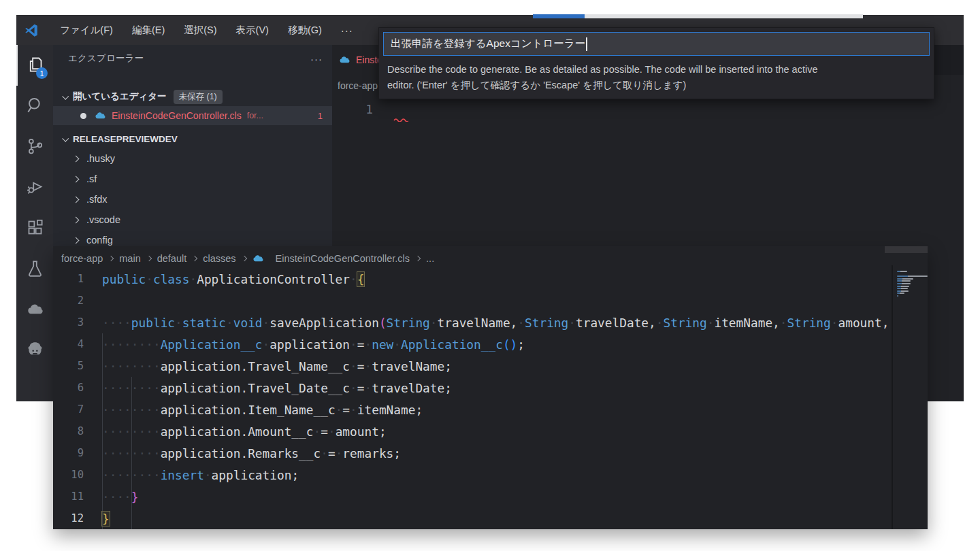  Describe the element at coordinates (35, 310) in the screenshot. I see `salesforce-cloud-icon` at that location.